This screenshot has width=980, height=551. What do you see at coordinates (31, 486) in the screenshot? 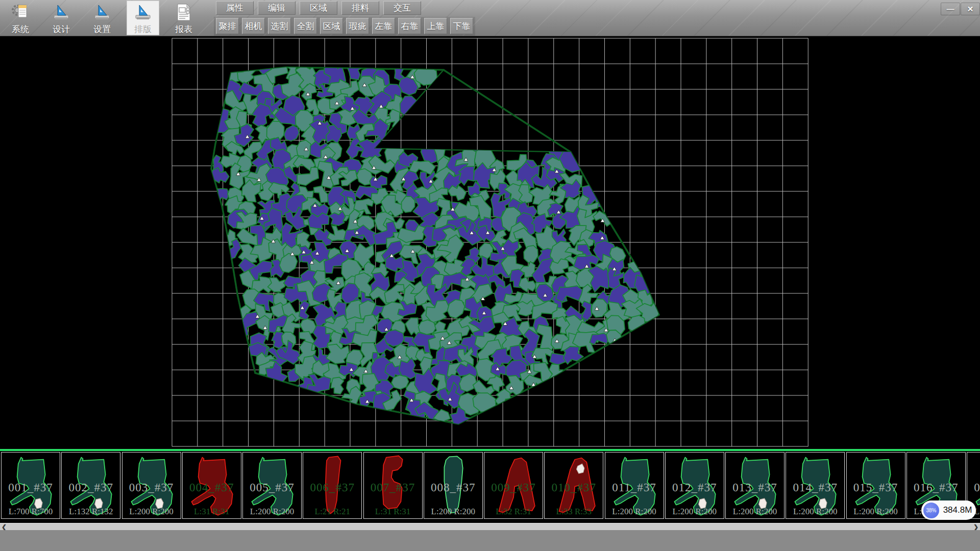
I see `filmstrip-cell-001_#37: 001_#37 L:700 R:700` at bounding box center [31, 486].